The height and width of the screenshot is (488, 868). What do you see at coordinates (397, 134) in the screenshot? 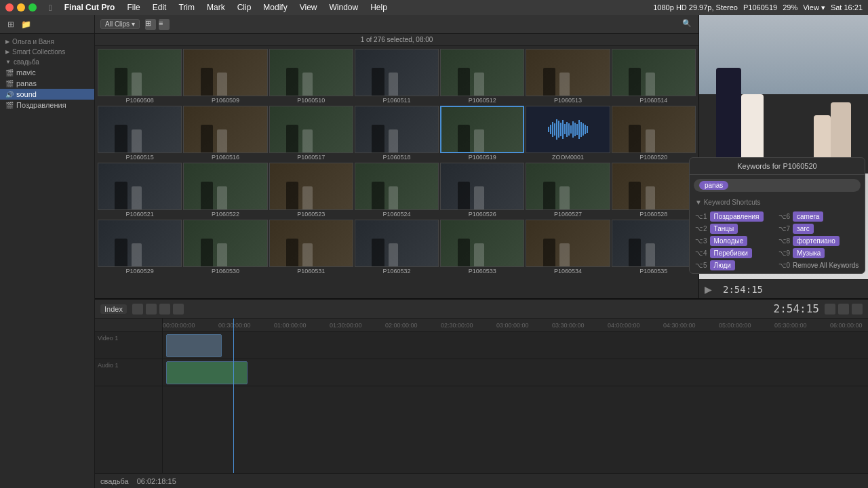
I see `clip-P1060518: P1060518` at bounding box center [397, 134].